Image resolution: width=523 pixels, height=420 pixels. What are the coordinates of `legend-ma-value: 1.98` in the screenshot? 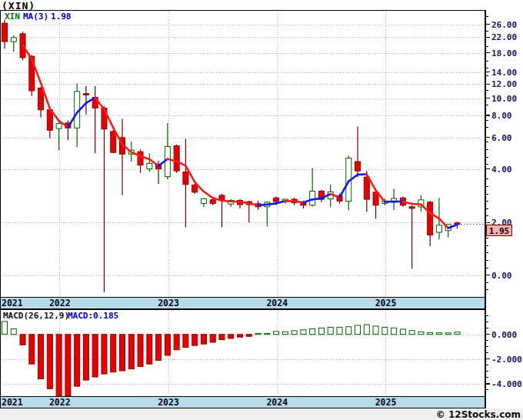 It's located at (62, 17).